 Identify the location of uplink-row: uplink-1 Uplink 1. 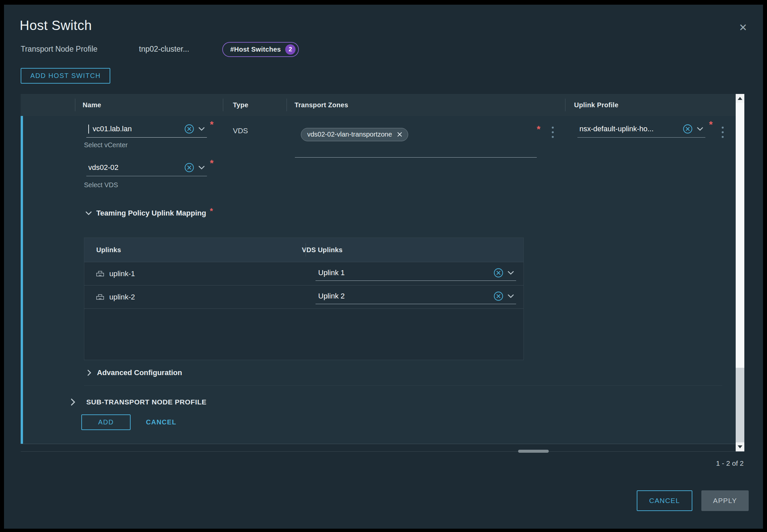
(304, 273).